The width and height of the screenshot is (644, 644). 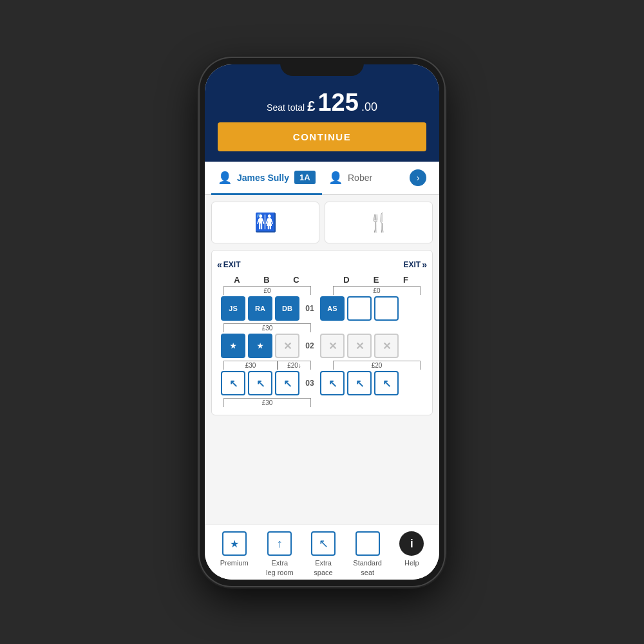 What do you see at coordinates (287, 346) in the screenshot?
I see `cross-icon-2C: ✕` at bounding box center [287, 346].